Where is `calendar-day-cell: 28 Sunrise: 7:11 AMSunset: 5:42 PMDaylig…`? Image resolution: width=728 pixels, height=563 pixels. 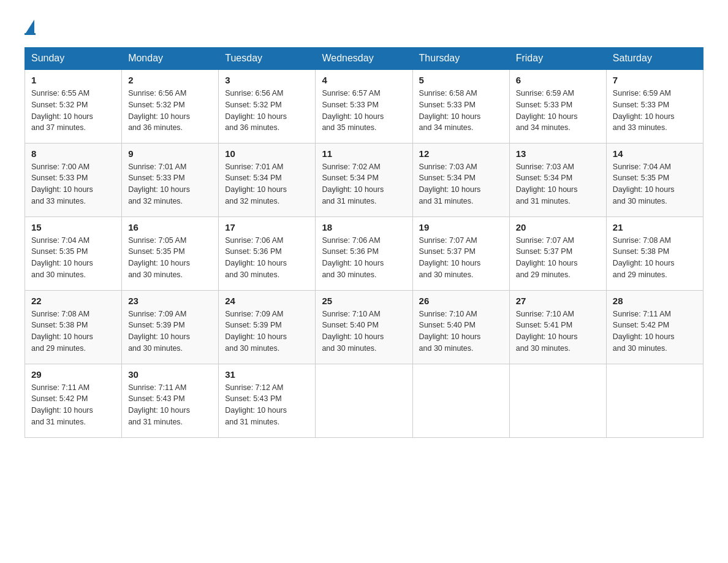
calendar-day-cell: 28 Sunrise: 7:11 AMSunset: 5:42 PMDaylig… is located at coordinates (654, 327).